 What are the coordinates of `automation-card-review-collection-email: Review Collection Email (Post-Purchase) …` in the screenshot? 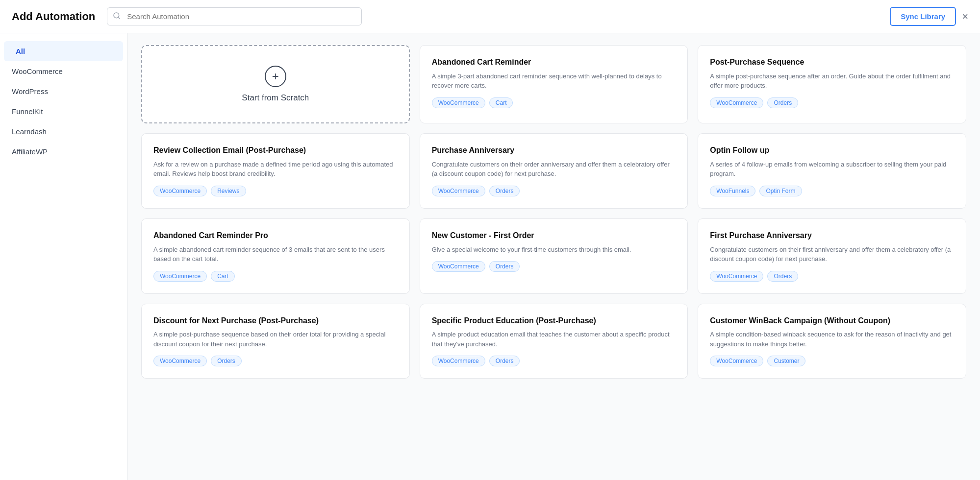 It's located at (276, 171).